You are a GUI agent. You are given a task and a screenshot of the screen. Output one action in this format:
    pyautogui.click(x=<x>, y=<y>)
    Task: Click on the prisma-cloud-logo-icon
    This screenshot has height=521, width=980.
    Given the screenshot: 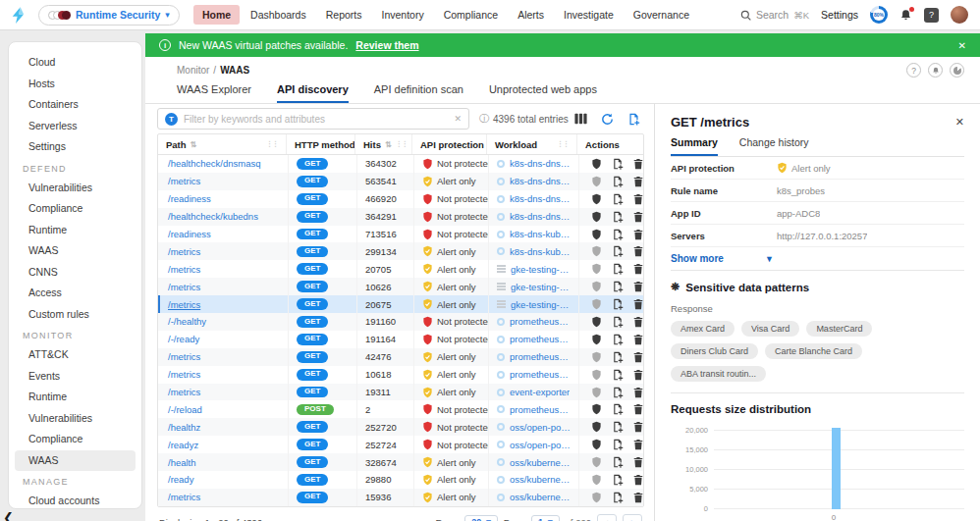 What is the action you would take?
    pyautogui.click(x=20, y=16)
    